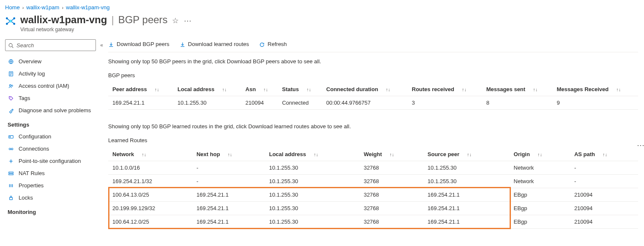 The image size is (644, 246). I want to click on column-header: Messages sent↑↓, so click(517, 89).